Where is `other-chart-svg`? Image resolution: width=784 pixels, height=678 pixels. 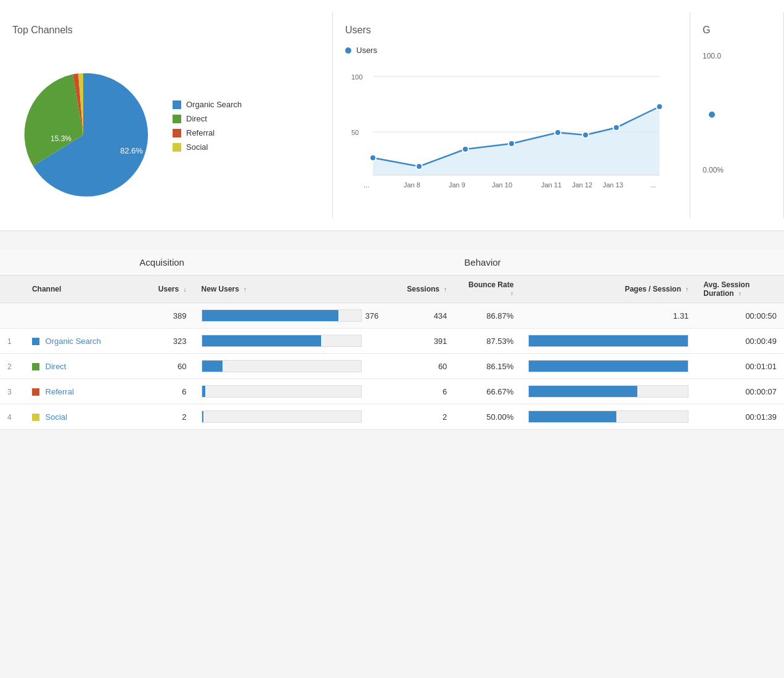
other-chart-svg is located at coordinates (727, 115).